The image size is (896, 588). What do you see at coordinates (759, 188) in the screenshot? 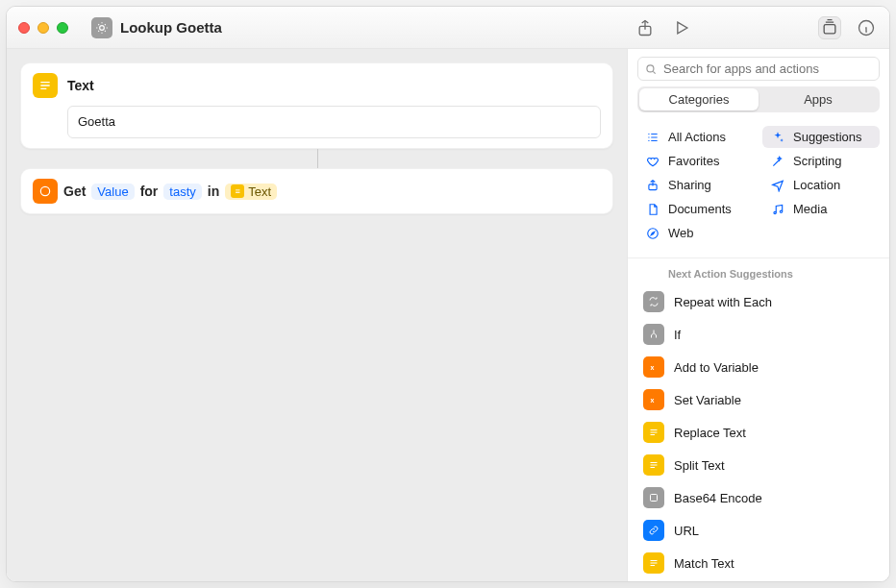
I see `categories-grid: All Actions Suggestions Favorites` at bounding box center [759, 188].